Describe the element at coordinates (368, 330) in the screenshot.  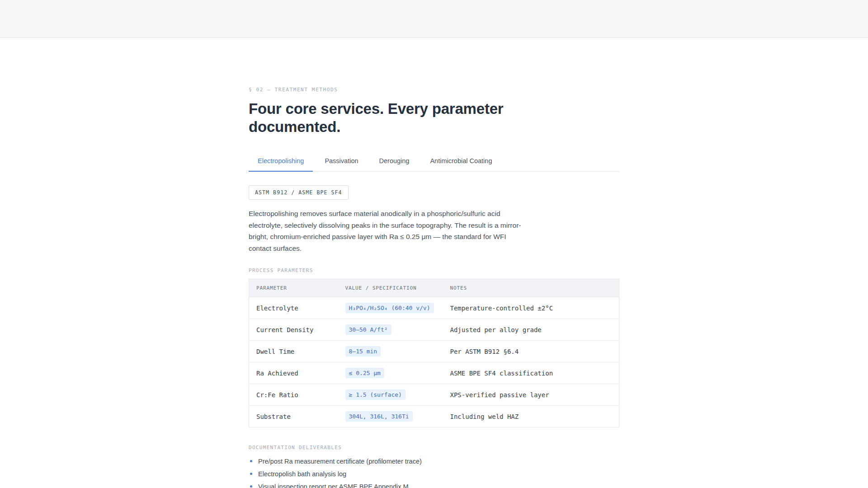
I see `value-chip: 30–50 A/ft²` at that location.